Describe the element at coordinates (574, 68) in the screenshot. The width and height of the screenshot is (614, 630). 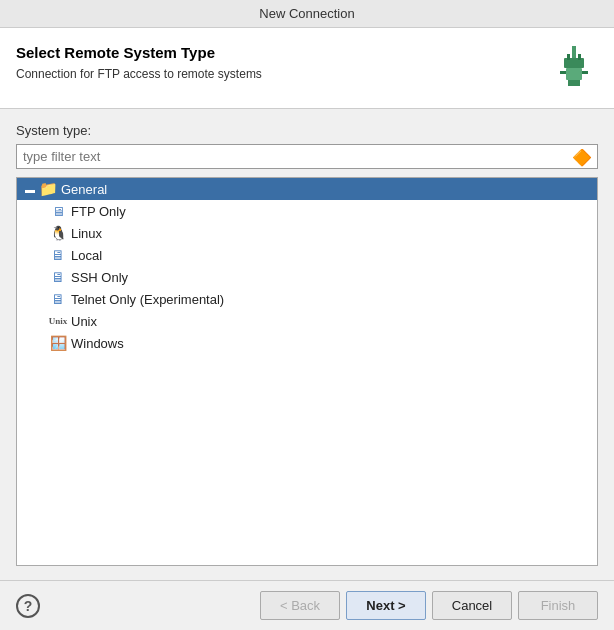
I see `connector-svg-graphic` at that location.